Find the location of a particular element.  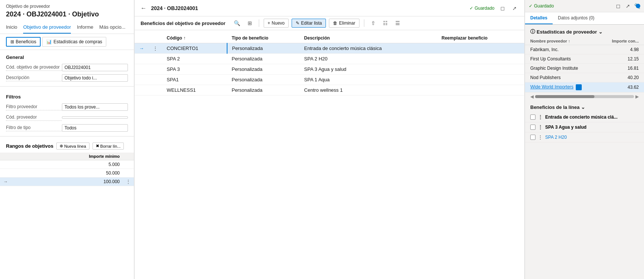

col-reemplazar-header: Reemplazar beneficio is located at coordinates (481, 38).